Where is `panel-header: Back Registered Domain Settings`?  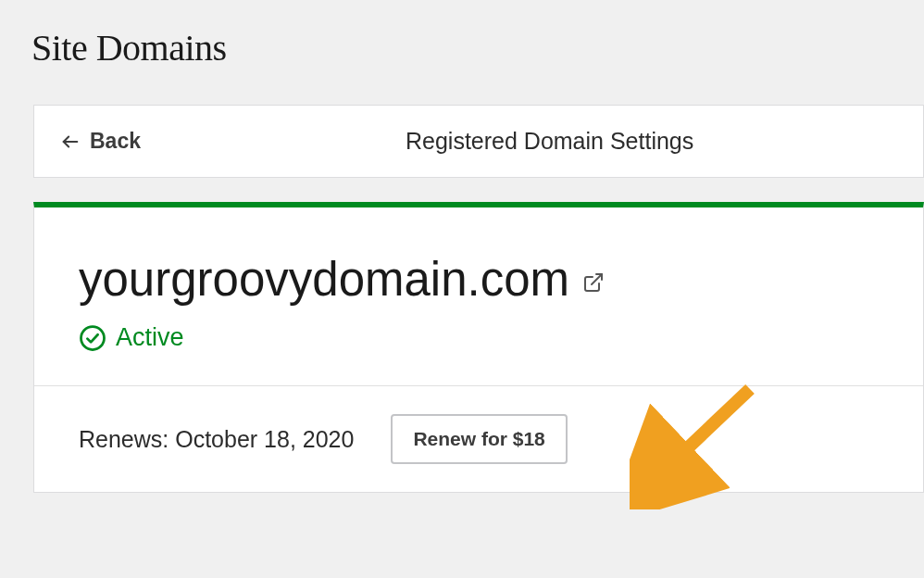 panel-header: Back Registered Domain Settings is located at coordinates (479, 141).